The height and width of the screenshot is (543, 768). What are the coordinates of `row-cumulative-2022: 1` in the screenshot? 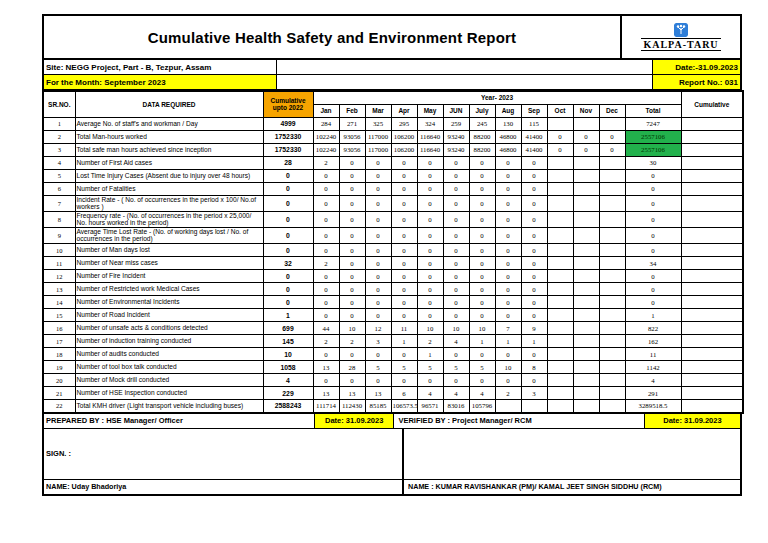 It's located at (288, 316).